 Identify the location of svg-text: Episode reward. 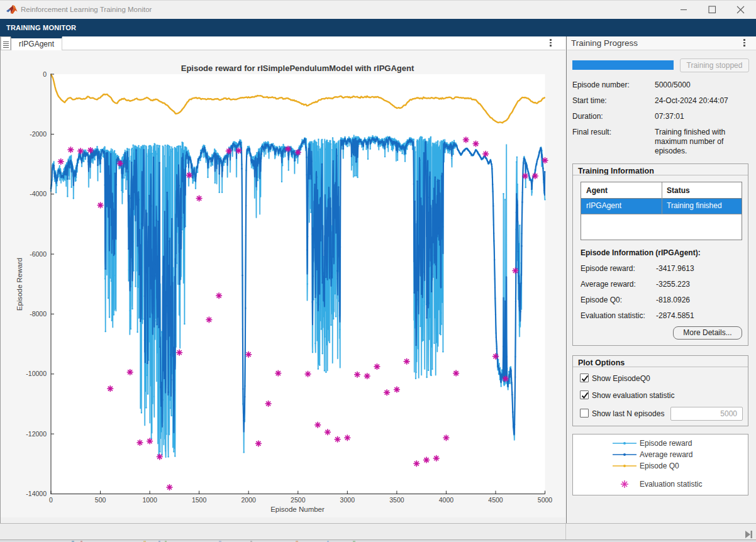
(665, 443).